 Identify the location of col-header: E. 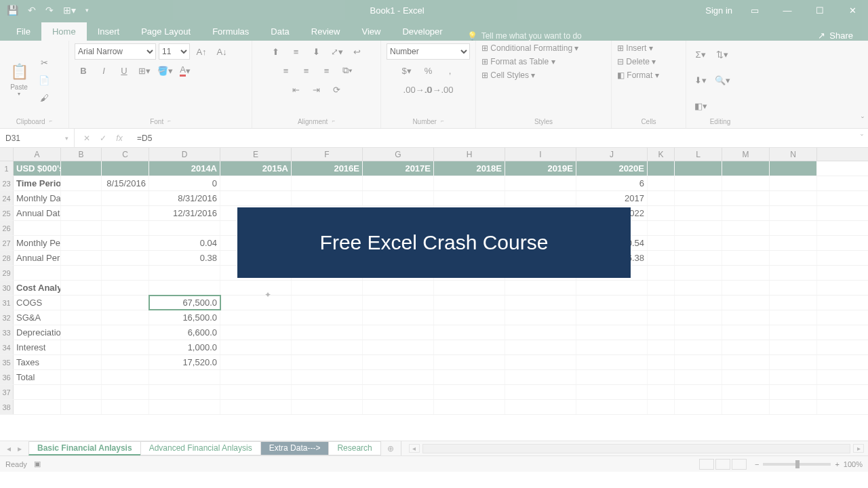
(256, 155).